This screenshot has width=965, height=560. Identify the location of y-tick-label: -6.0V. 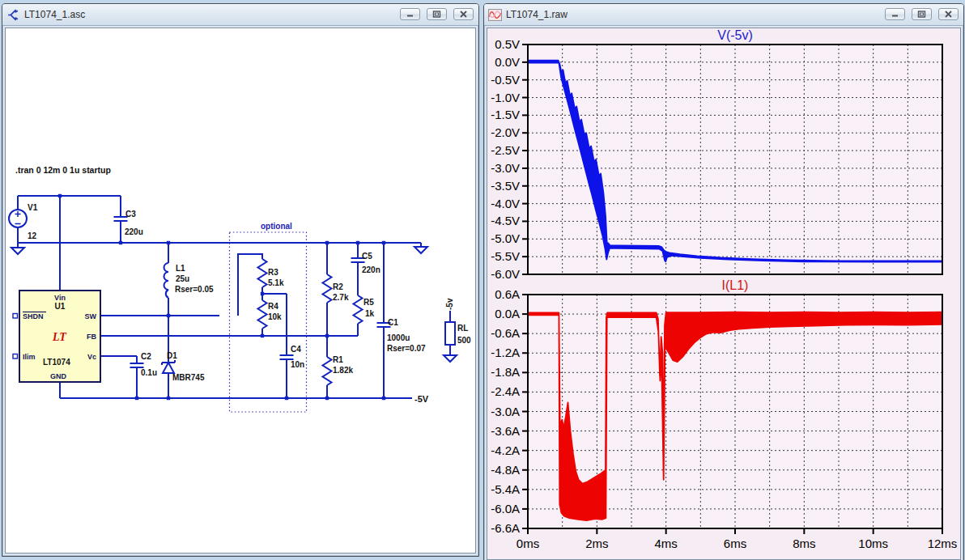
(505, 274).